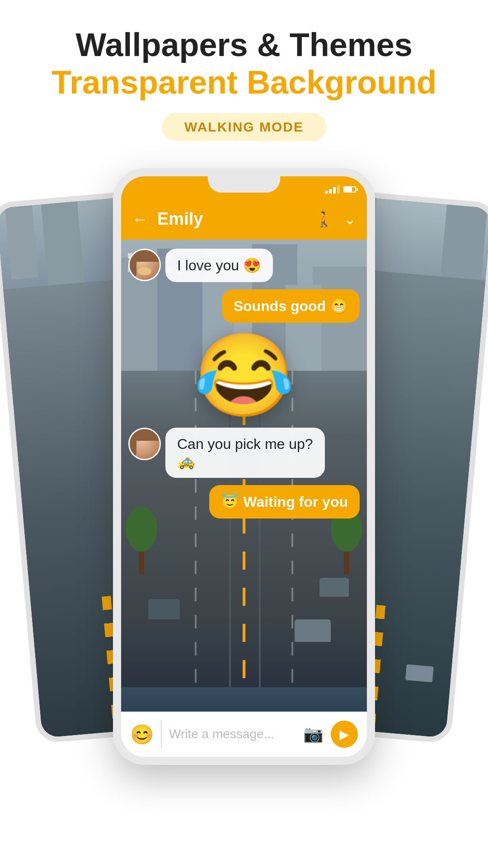 The width and height of the screenshot is (488, 868). Describe the element at coordinates (244, 375) in the screenshot. I see `big-emoji-laugh: 😂` at that location.